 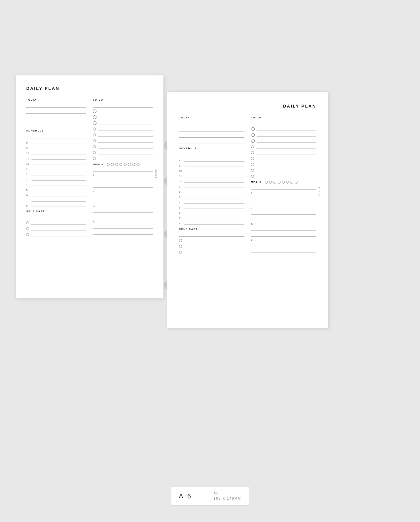 What do you see at coordinates (56, 152) in the screenshot?
I see `schedule-row-10: 10` at bounding box center [56, 152].